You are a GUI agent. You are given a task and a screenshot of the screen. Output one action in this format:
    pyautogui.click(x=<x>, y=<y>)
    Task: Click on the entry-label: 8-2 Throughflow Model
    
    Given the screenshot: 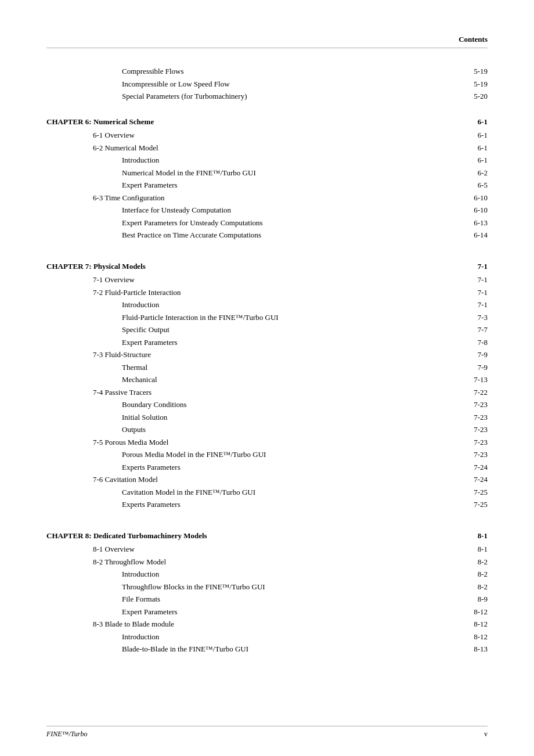 What is the action you would take?
    pyautogui.click(x=276, y=562)
    